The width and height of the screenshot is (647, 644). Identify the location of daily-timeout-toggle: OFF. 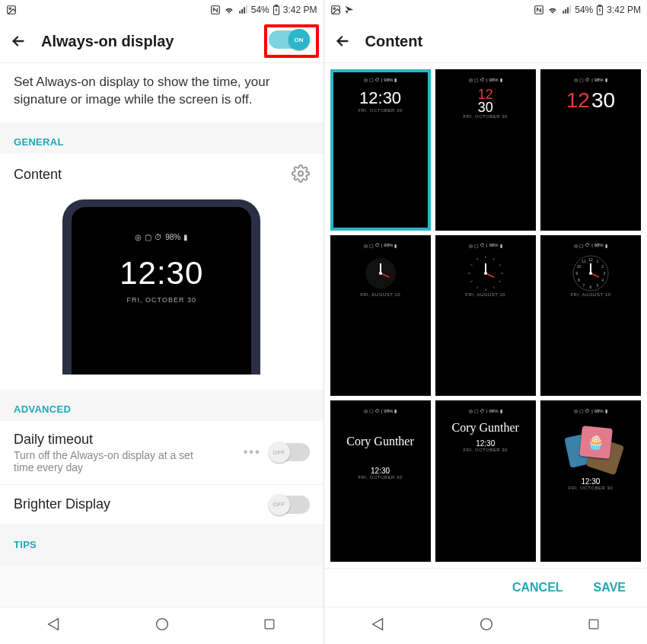
(290, 452).